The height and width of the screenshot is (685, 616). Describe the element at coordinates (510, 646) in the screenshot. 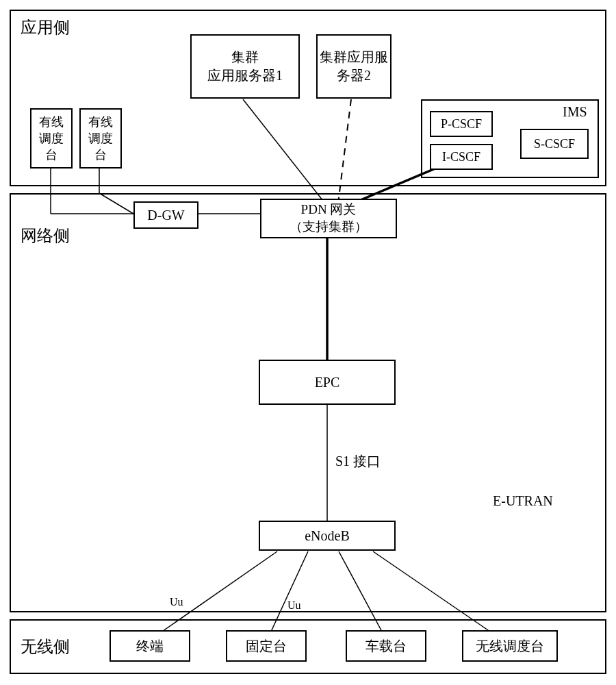

I see `node-wireless-dispatch: 无线调度台` at that location.